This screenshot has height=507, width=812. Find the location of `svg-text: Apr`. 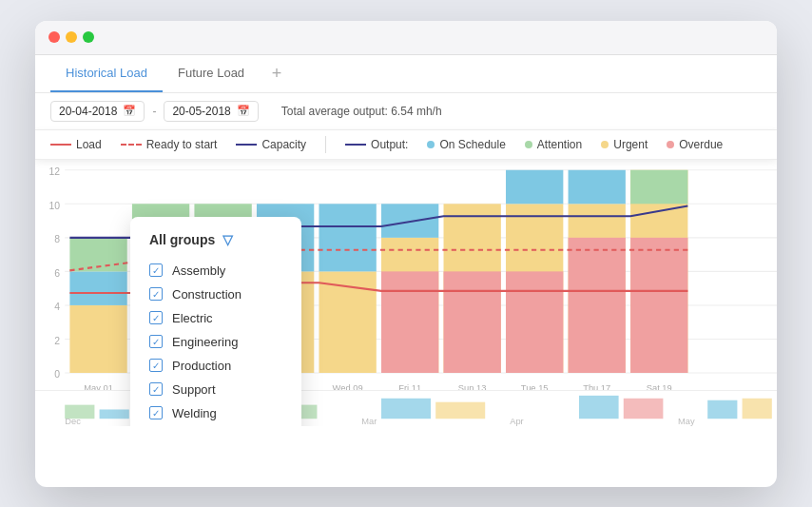

svg-text: Apr is located at coordinates (517, 421).